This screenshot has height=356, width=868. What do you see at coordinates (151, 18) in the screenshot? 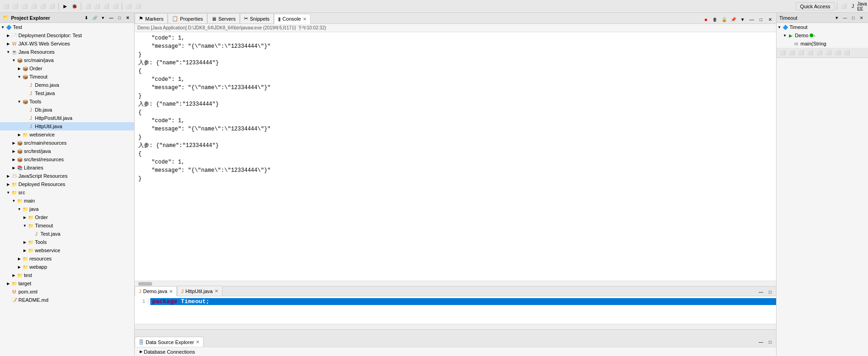
I see `tab-markers: ⚑ Markers` at bounding box center [151, 18].